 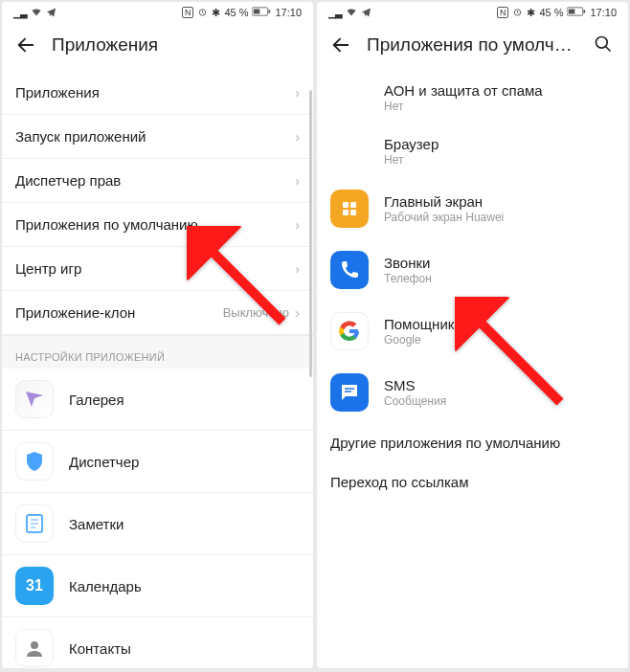 I want to click on item-other-defaults: Другие приложения по умолчанию, so click(x=473, y=442).